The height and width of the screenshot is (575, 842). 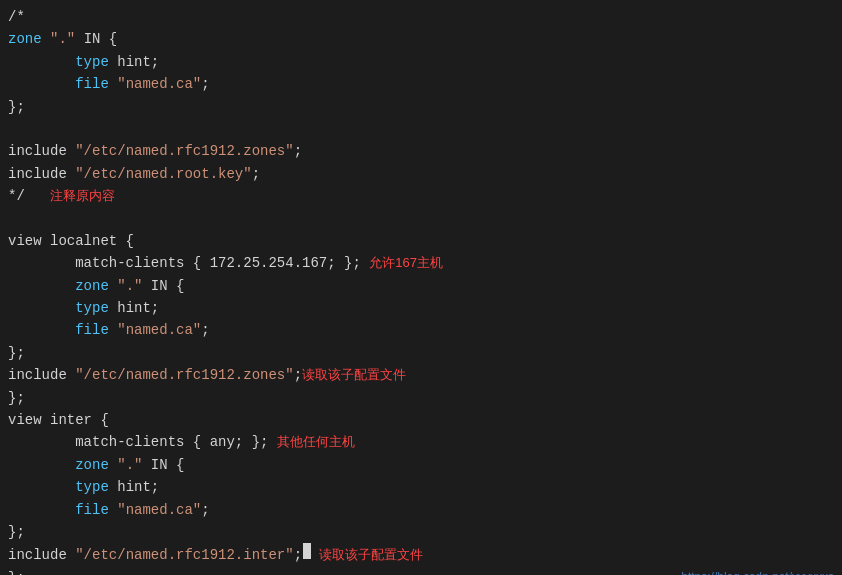 What do you see at coordinates (16, 17) in the screenshot?
I see `code-text: /*` at bounding box center [16, 17].